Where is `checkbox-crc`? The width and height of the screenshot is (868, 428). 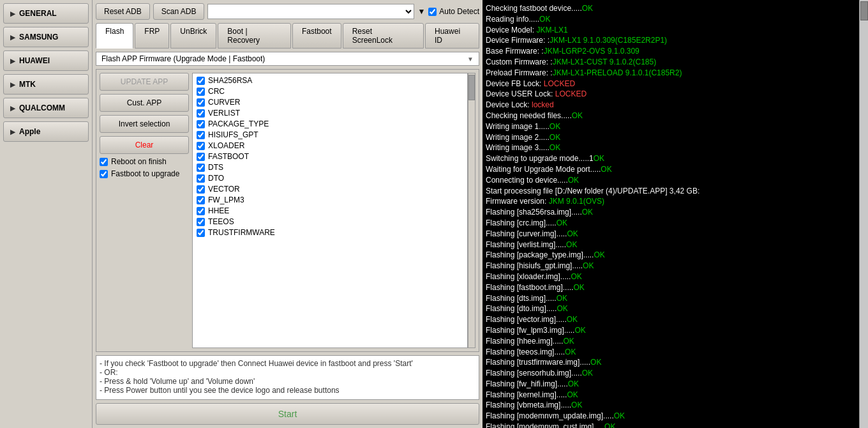 checkbox-crc is located at coordinates (200, 92).